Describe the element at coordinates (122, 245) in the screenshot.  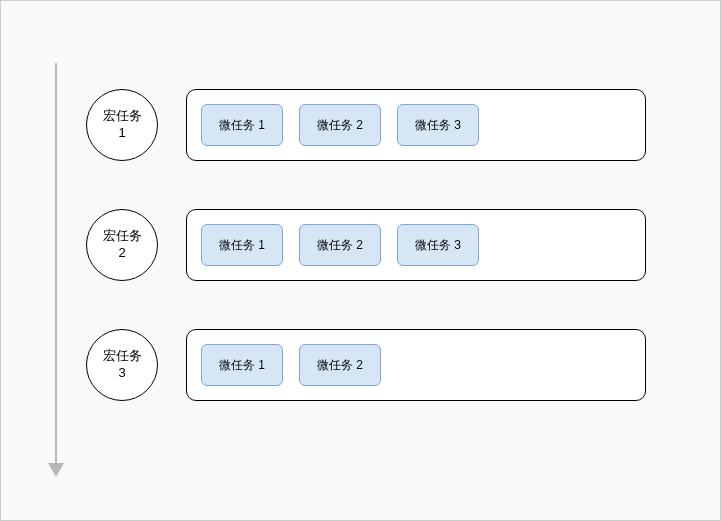
I see `macrotask-node-2: 宏任务 2` at that location.